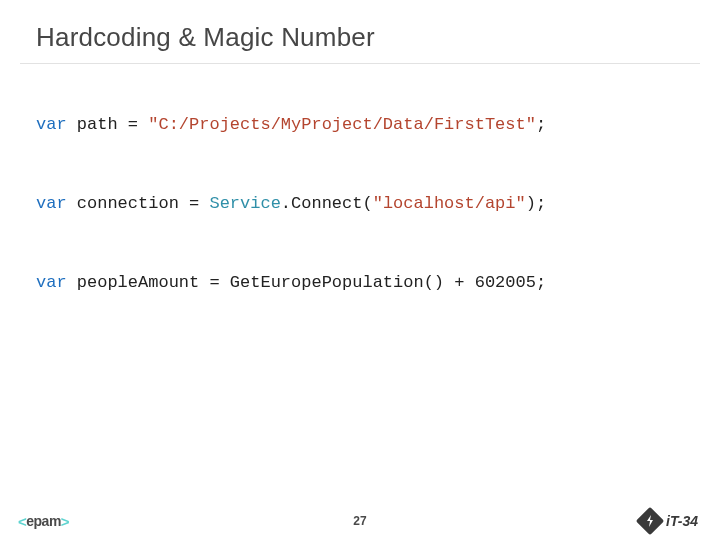 This screenshot has width=720, height=540. I want to click on it34-label: iT-34, so click(682, 521).